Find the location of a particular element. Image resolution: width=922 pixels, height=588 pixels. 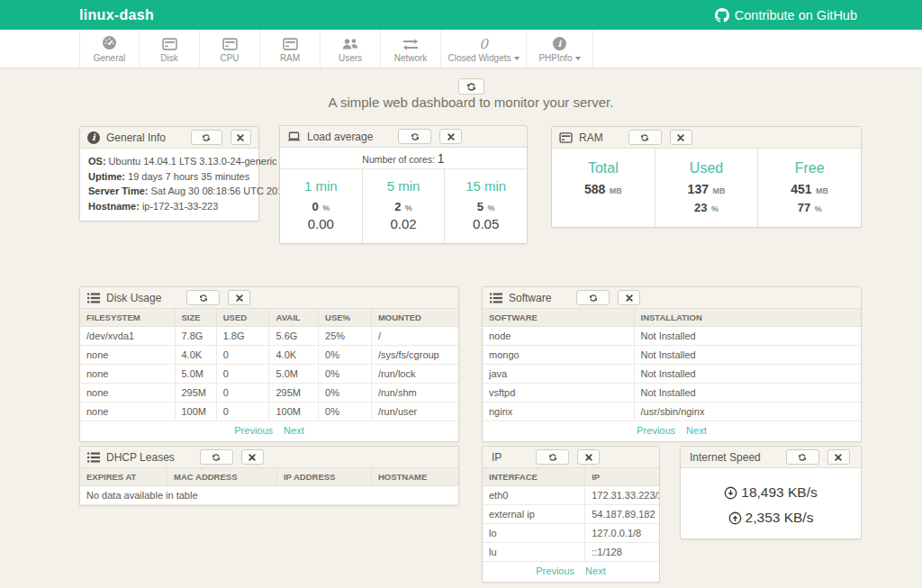

table-cell: /sys/fs/cgroup is located at coordinates (414, 355).